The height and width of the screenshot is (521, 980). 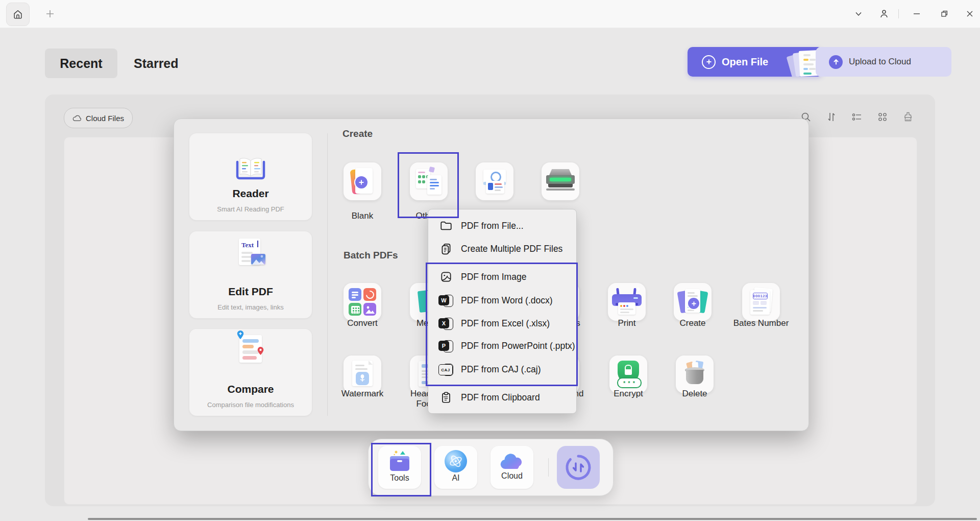 I want to click on batch-bates-label: Bates Number, so click(x=761, y=323).